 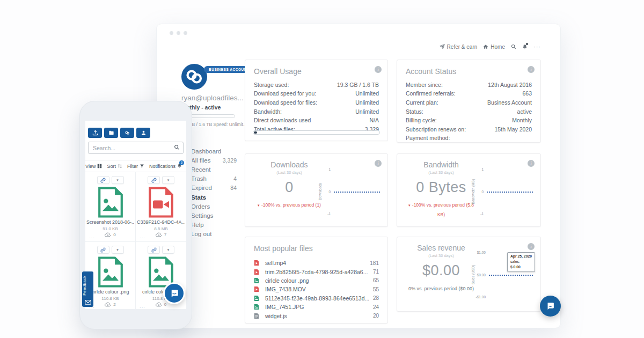 I want to click on phone-action-buttons, so click(x=119, y=133).